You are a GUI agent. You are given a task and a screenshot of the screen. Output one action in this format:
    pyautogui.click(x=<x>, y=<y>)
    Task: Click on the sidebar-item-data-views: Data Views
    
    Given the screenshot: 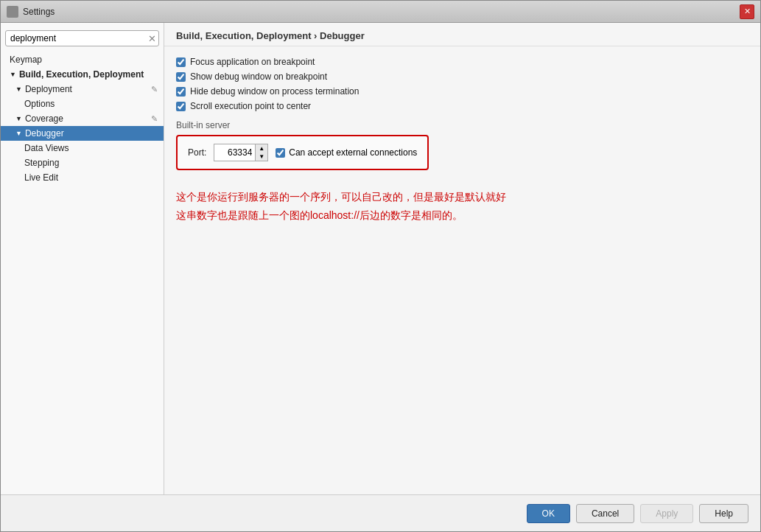 What is the action you would take?
    pyautogui.click(x=83, y=148)
    